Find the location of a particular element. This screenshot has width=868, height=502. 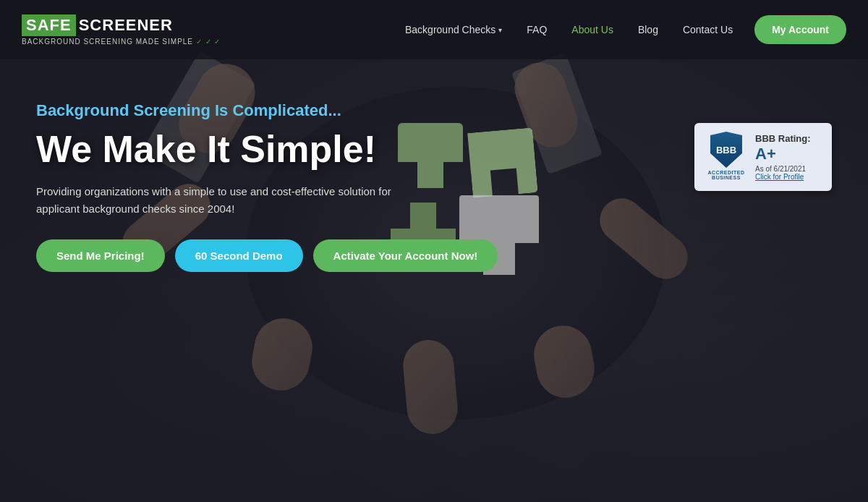

nav-contact-us: Contact Us is located at coordinates (707, 30).